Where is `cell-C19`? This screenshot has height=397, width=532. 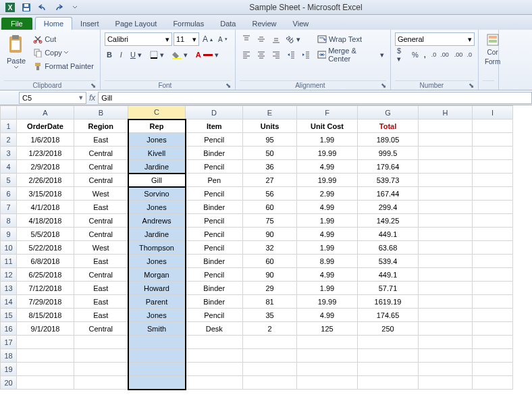
cell-C19 is located at coordinates (157, 369).